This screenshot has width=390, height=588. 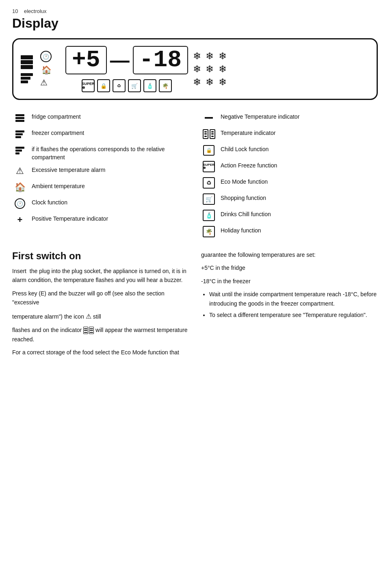 What do you see at coordinates (46, 56) in the screenshot?
I see `panel-clock-icon: 🕐` at bounding box center [46, 56].